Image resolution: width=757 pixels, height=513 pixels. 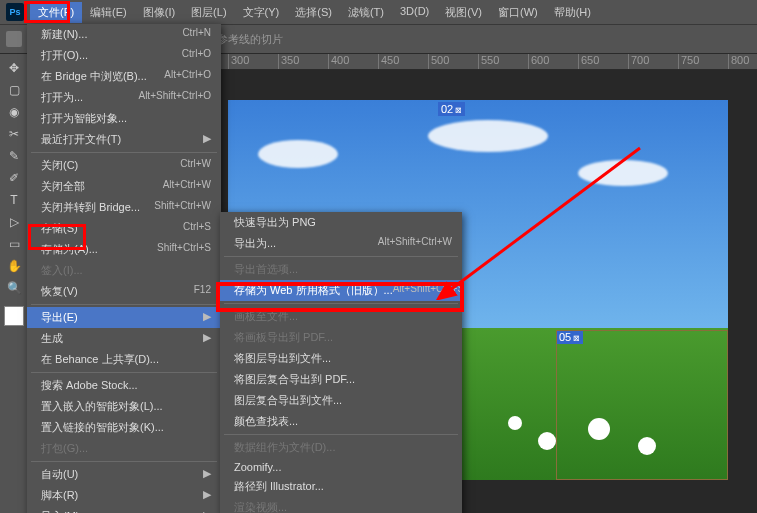 What do you see at coordinates (341, 290) in the screenshot?
I see `export-menu-item-4: 存储为 Web 所用格式（旧版）...Alt+Shift+Ctrl+S` at bounding box center [341, 290].